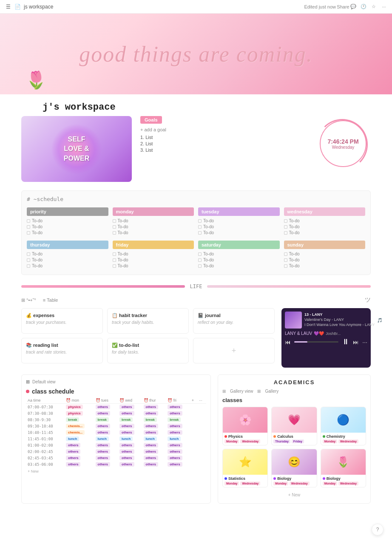  What do you see at coordinates (178, 420) in the screenshot?
I see `cell-fri: break` at bounding box center [178, 420].